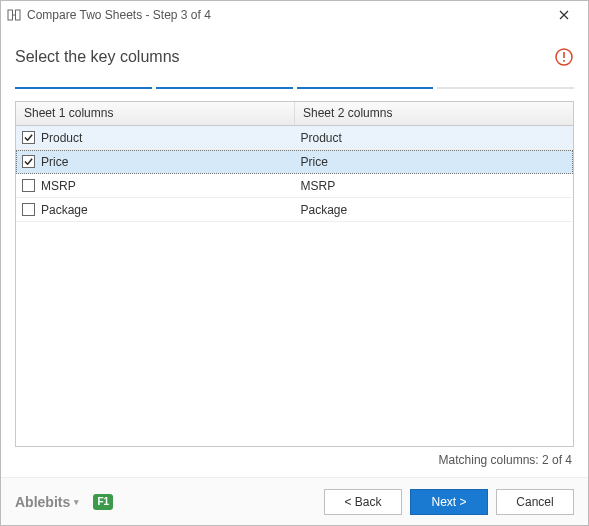  What do you see at coordinates (449, 502) in the screenshot?
I see `next-button: Next >` at bounding box center [449, 502].